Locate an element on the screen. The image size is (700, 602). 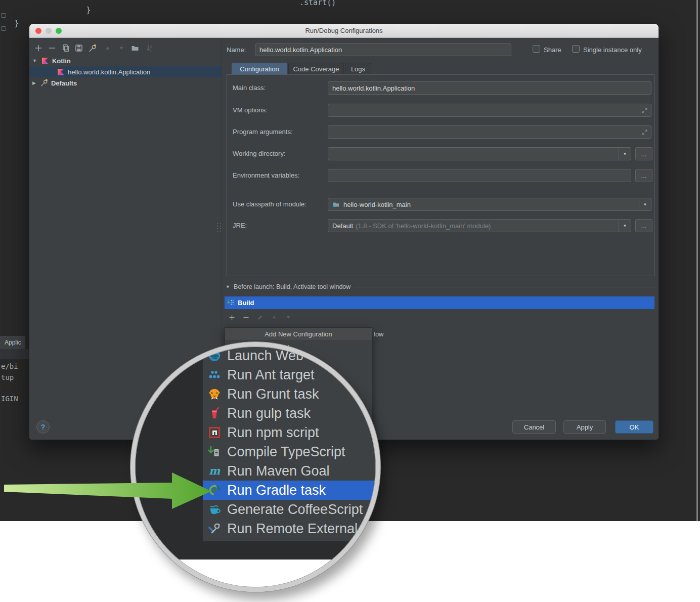
save-configuration-button is located at coordinates (79, 48).